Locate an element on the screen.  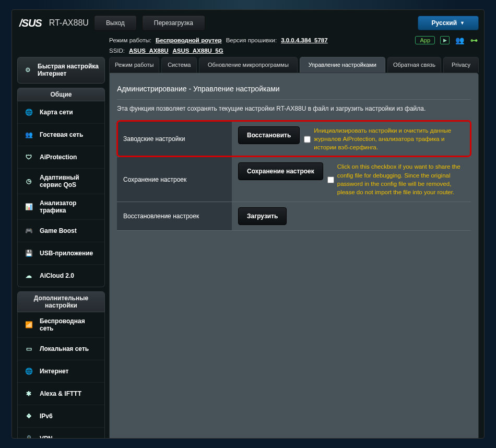
sidebar-group-advanced: Дополнительные настройки is located at coordinates (61, 302).